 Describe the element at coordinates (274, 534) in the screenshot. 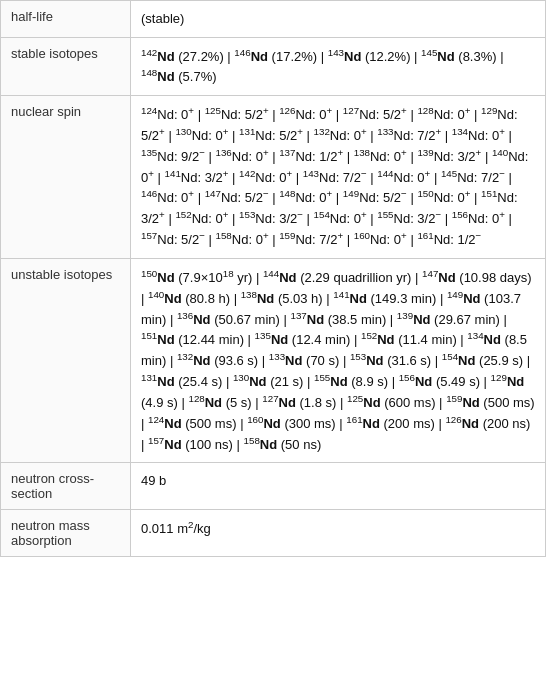

I see `table-row: neutron mass absorption0.011 m2/kg` at that location.